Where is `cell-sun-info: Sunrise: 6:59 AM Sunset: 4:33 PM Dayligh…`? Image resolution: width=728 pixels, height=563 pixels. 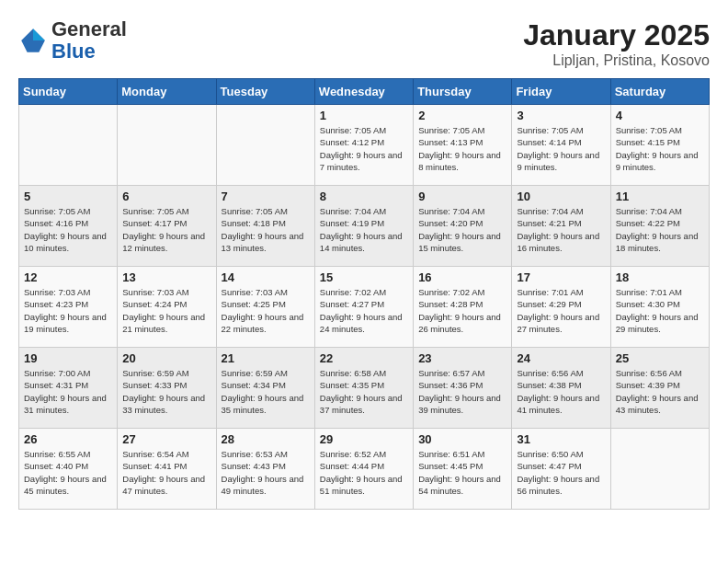
cell-sun-info: Sunrise: 6:59 AM Sunset: 4:33 PM Dayligh… is located at coordinates (166, 392).